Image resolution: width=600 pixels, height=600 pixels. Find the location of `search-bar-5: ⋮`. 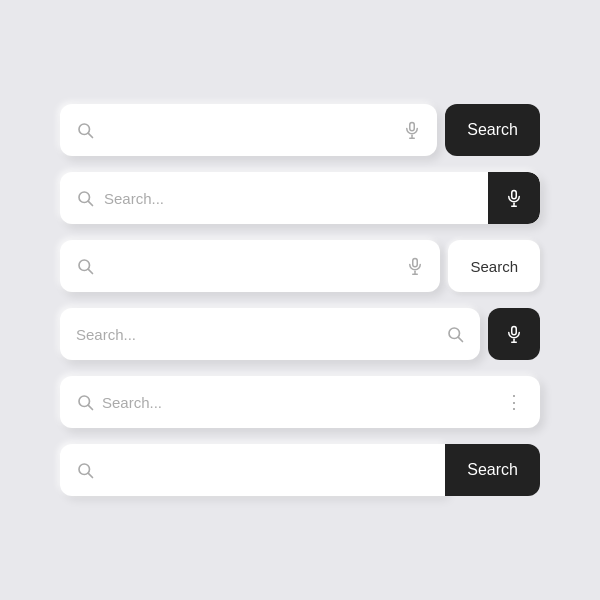

search-bar-5: ⋮ is located at coordinates (300, 402).